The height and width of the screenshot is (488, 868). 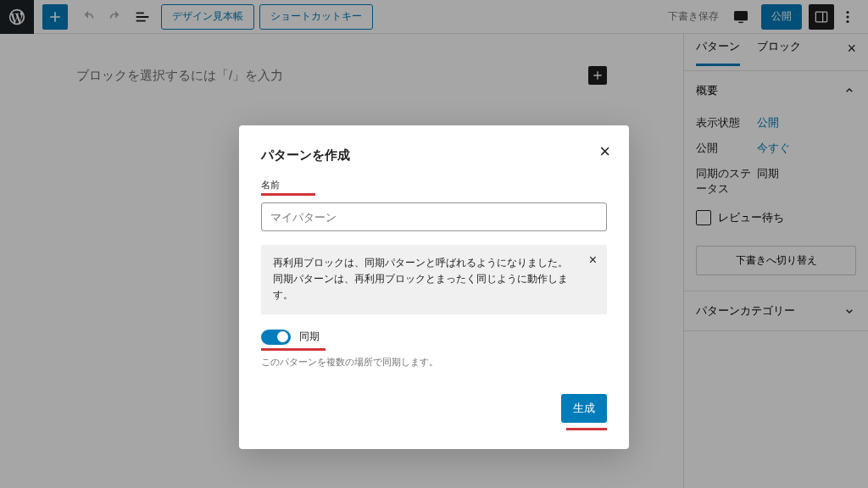 I want to click on sync-toggle-label: 同期, so click(x=309, y=337).